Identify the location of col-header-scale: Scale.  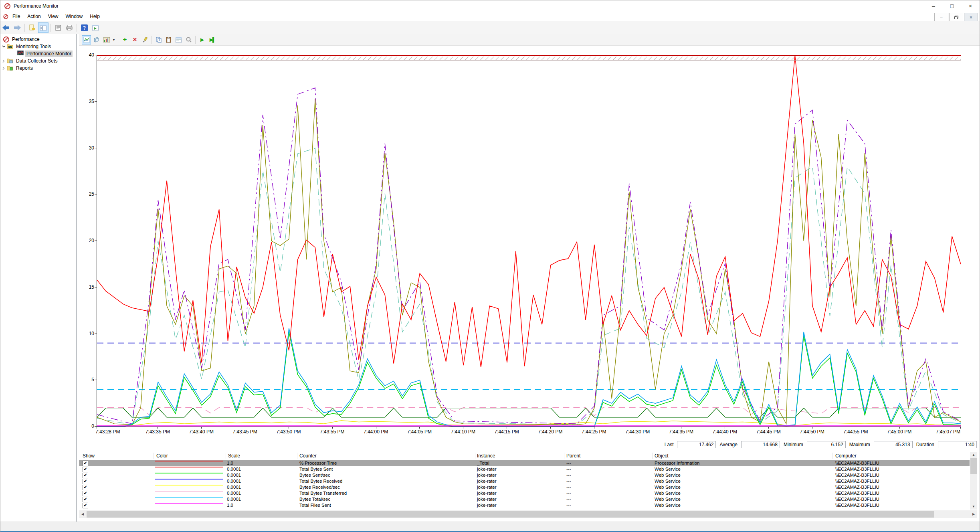
(234, 456).